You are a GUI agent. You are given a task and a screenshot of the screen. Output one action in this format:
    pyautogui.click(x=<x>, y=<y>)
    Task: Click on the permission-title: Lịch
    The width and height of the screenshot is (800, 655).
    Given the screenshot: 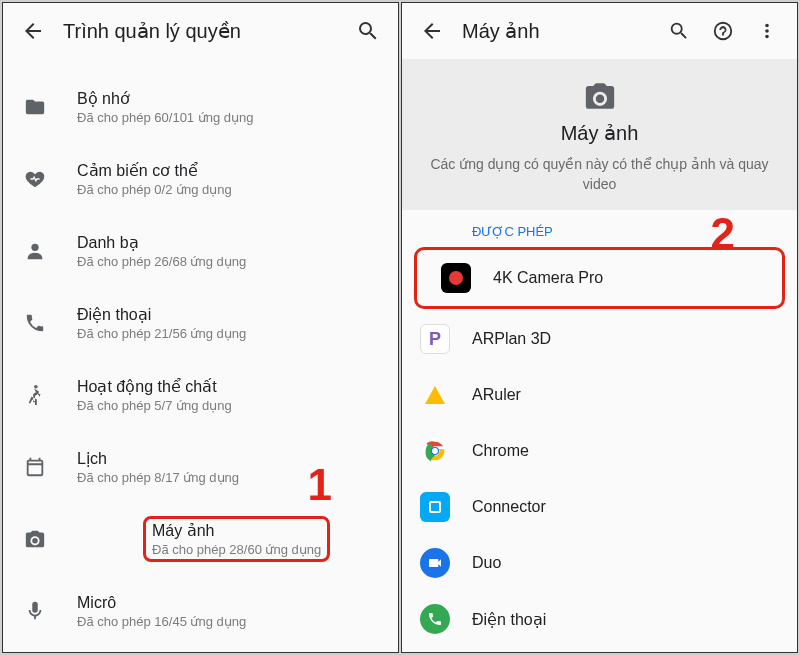 What is the action you would take?
    pyautogui.click(x=230, y=458)
    